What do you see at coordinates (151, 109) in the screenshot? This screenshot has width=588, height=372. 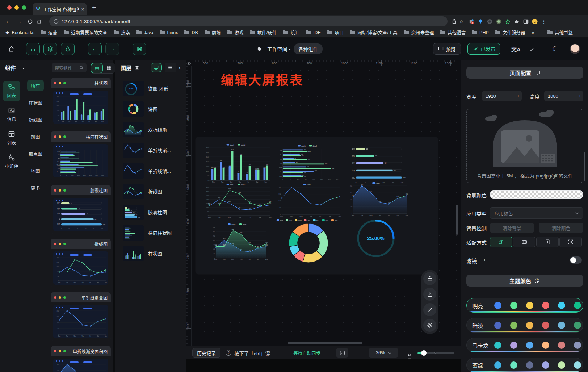 I see `layer-item-饼图: 饼图` at bounding box center [151, 109].